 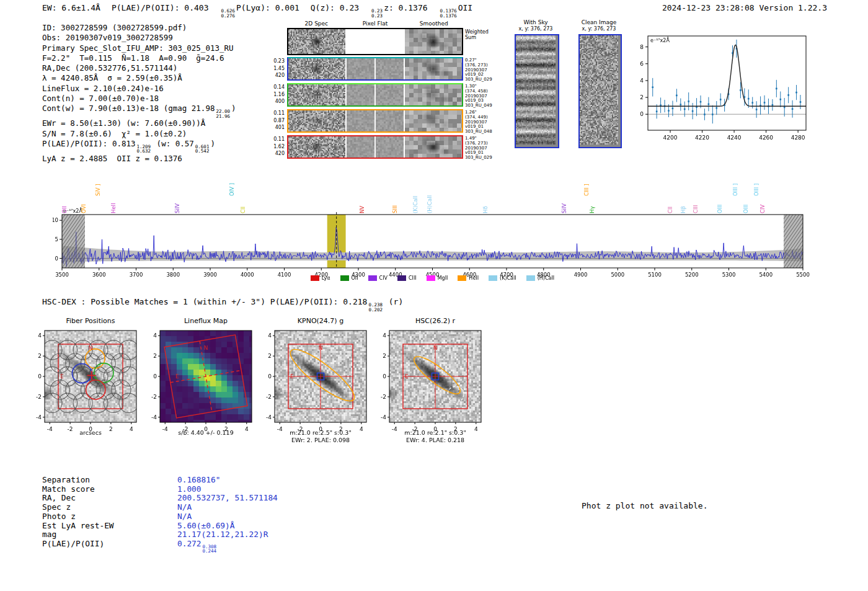 I want to click on legend-item: Lyα, so click(x=321, y=278).